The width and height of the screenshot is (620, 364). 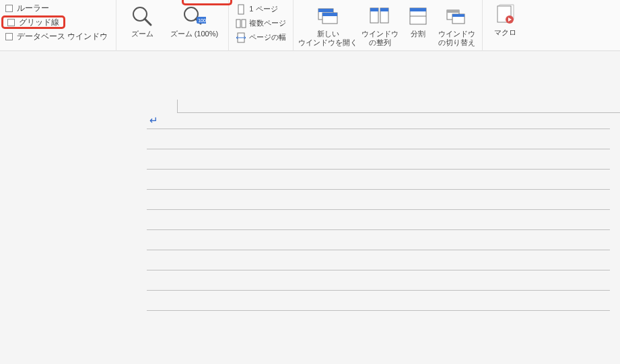 What do you see at coordinates (328, 38) in the screenshot?
I see `new-window-label: 新しい ウインドウを開く` at bounding box center [328, 38].